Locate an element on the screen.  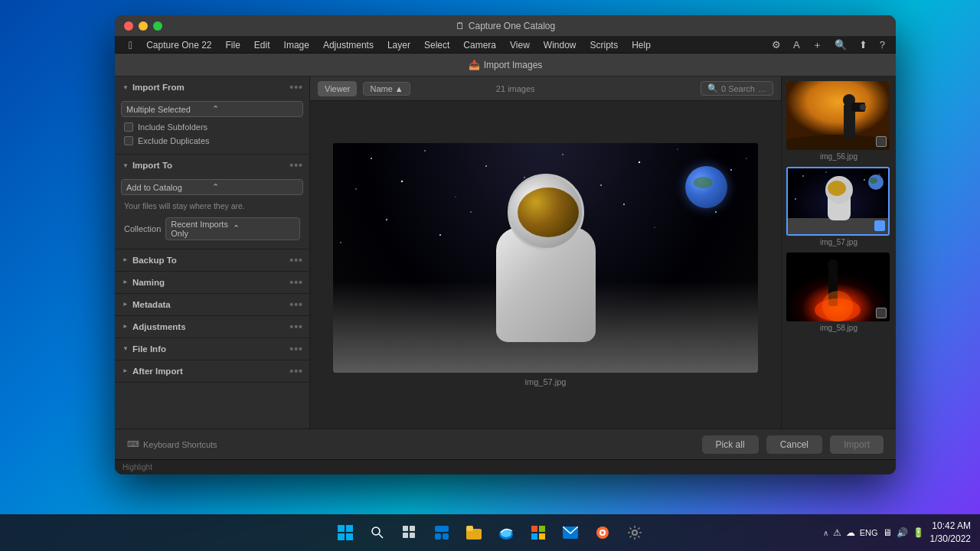
adjustments-menu: Adjustments is located at coordinates (348, 45).